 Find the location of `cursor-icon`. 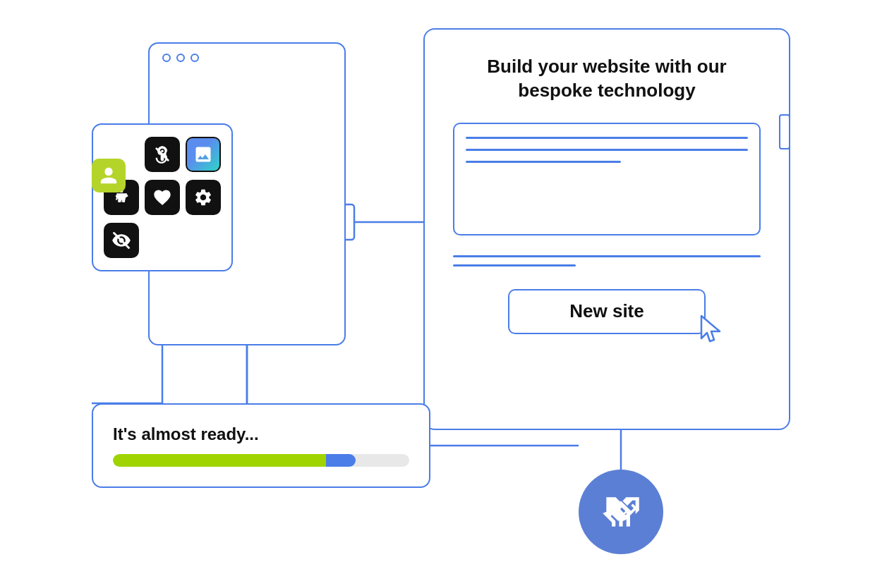

cursor-icon is located at coordinates (711, 330).